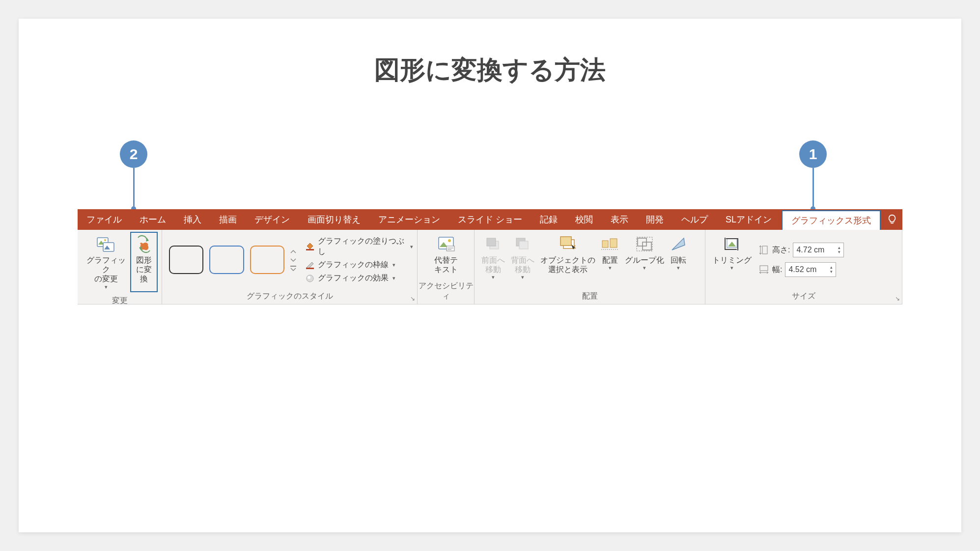 The width and height of the screenshot is (980, 551). I want to click on convert-to-shape-button: 図形 に変換, so click(144, 262).